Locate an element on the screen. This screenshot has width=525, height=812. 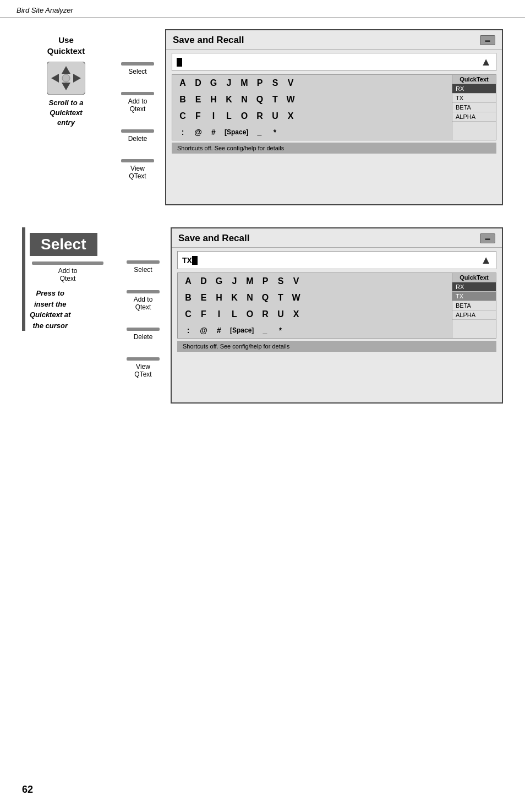
section2-left-panel: Select Add toQtext Press to insert the Q… is located at coordinates (69, 279).